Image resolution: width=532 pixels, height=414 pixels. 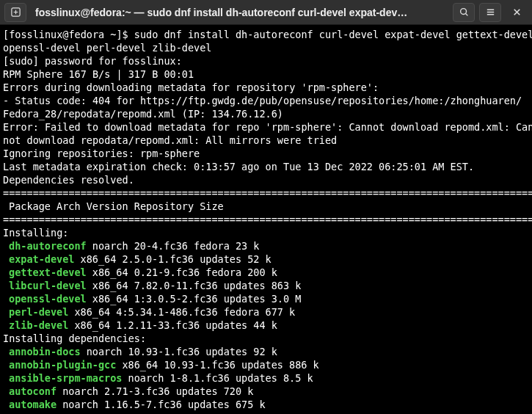 What do you see at coordinates (266, 153) in the screenshot?
I see `ignore-line: Ignoring repositories: rpm-sphere` at bounding box center [266, 153].